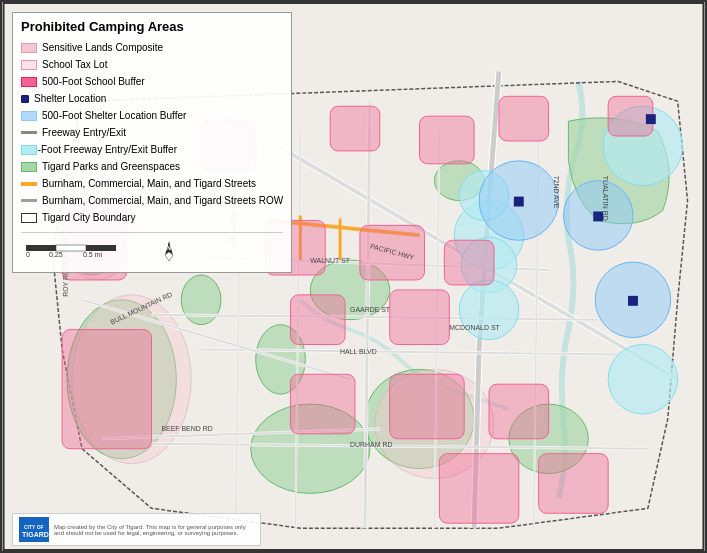  What do you see at coordinates (152, 28) in the screenshot?
I see `legend-title: Prohibited Camping Areas` at bounding box center [152, 28].